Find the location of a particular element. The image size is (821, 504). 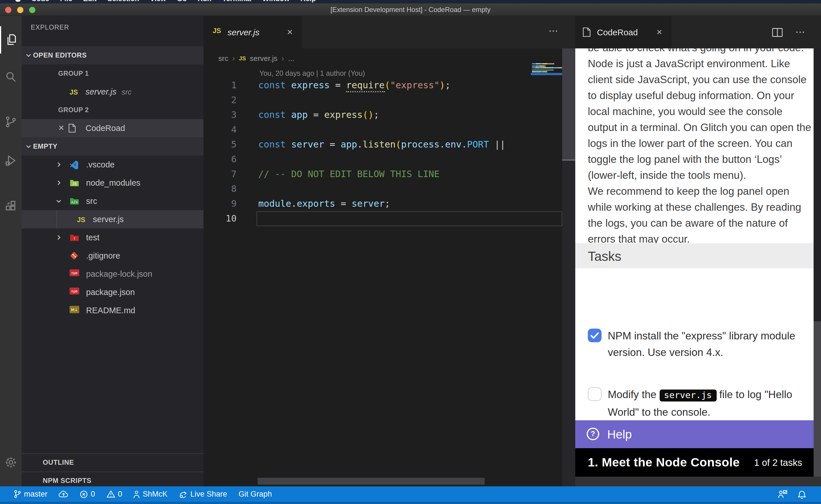

lesson-text: be able to check what's going on in your… is located at coordinates (700, 148).